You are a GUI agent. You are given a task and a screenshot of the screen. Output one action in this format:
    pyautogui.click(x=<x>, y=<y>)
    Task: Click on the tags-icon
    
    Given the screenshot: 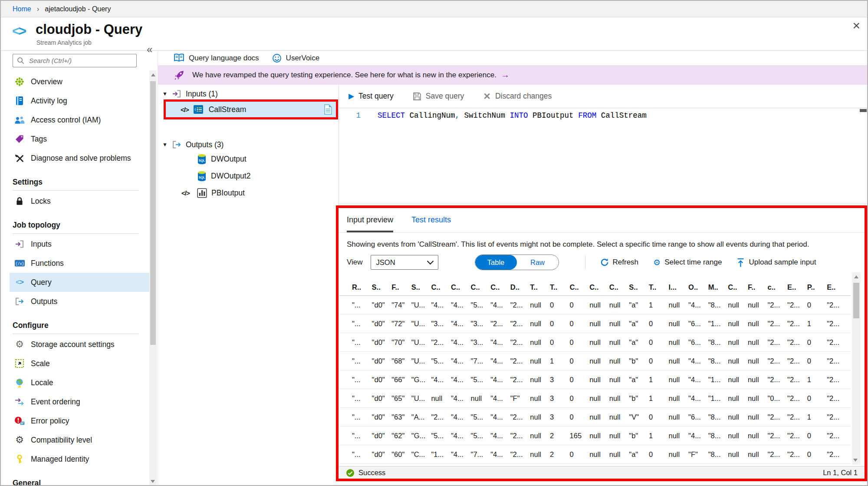 What is the action you would take?
    pyautogui.click(x=20, y=139)
    